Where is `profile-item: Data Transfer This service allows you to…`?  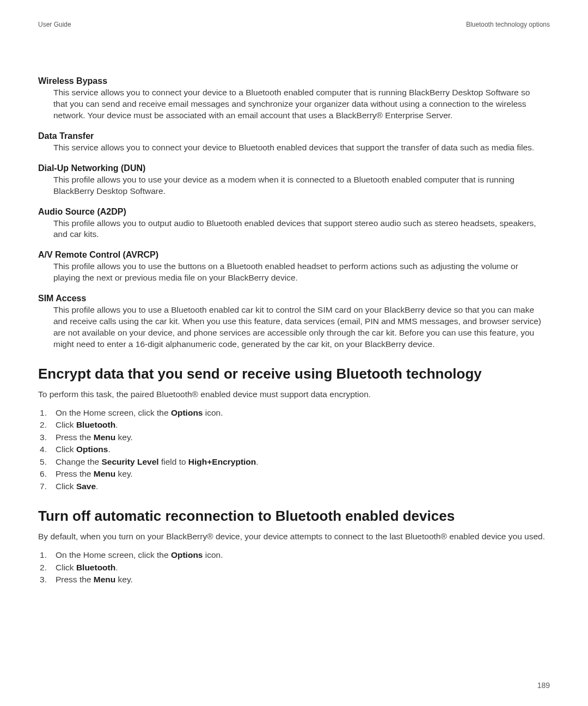
profile-item: Data Transfer This service allows you to… is located at coordinates (294, 143).